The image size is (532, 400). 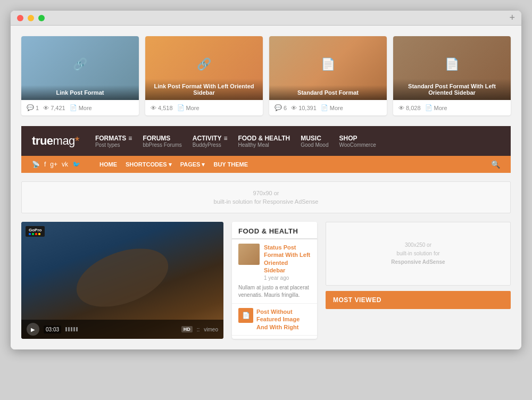 I want to click on nav-label-forums: FORUMS, so click(x=156, y=138).